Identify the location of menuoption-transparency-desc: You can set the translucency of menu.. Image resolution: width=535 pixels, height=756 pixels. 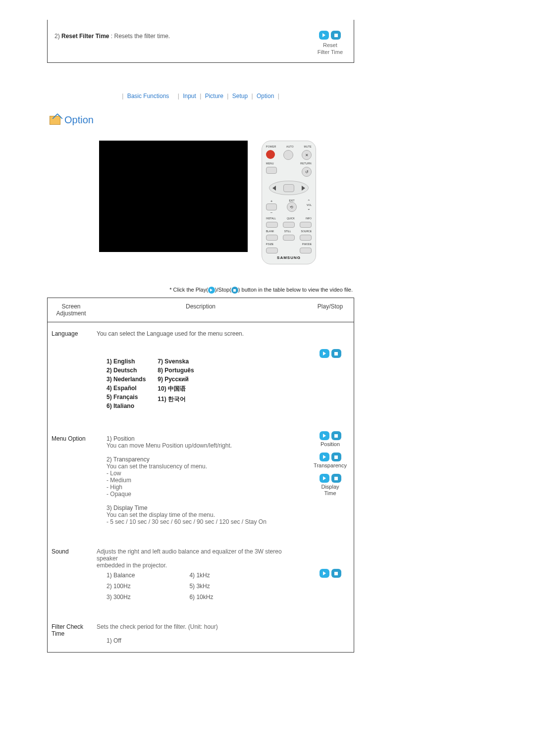
(200, 466).